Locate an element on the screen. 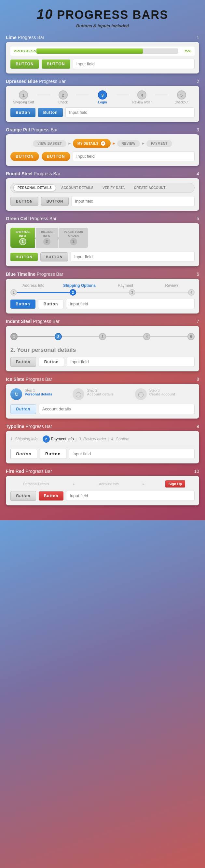 Image resolution: width=205 pixels, height=868 pixels. timeline-input is located at coordinates (130, 304).